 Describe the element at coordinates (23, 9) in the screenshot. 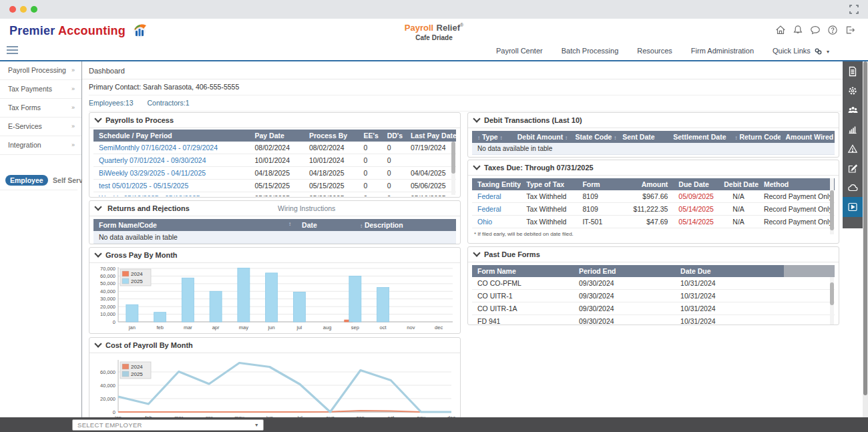

I see `minimize-window-icon` at that location.